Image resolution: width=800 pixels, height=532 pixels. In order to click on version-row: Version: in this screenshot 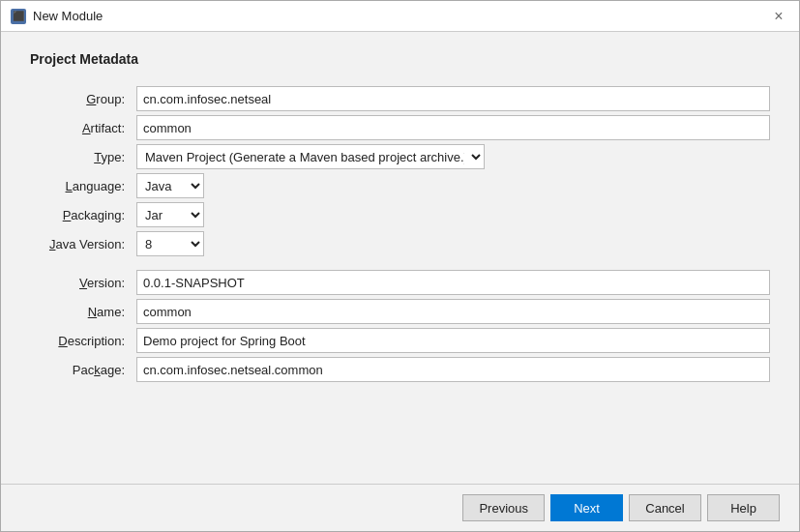, I will do `click(400, 282)`.